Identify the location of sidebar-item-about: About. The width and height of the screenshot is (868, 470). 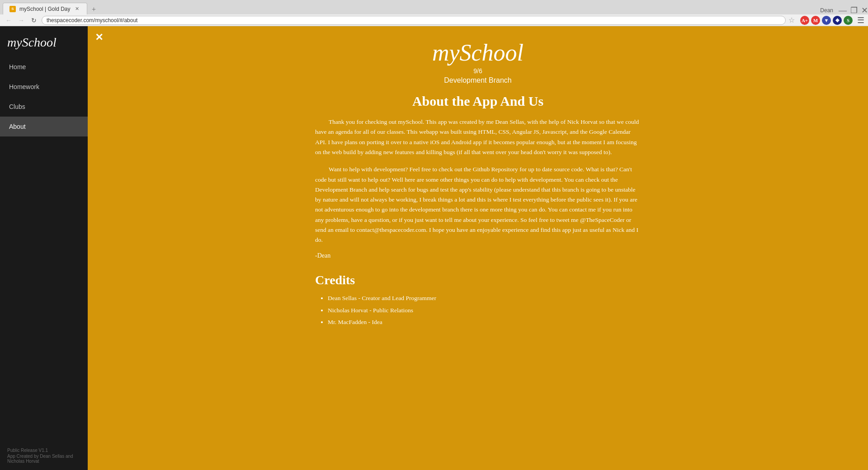
(44, 127).